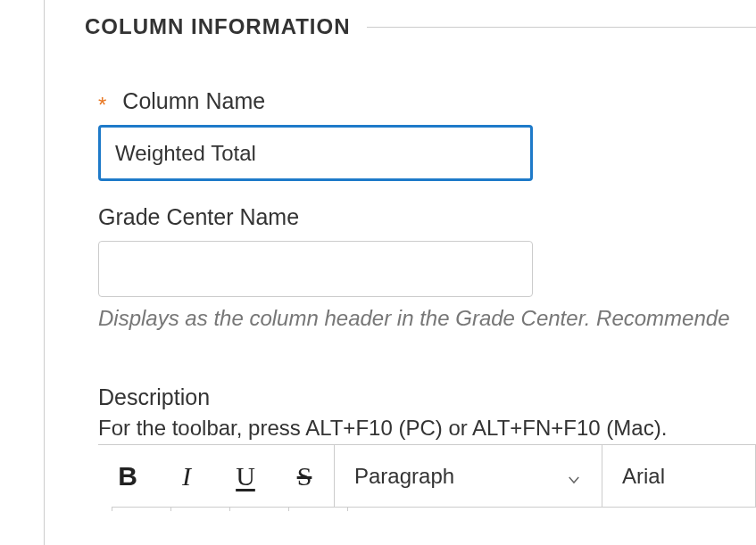  What do you see at coordinates (420, 27) in the screenshot?
I see `section-header: COLUMN INFORMATION` at bounding box center [420, 27].